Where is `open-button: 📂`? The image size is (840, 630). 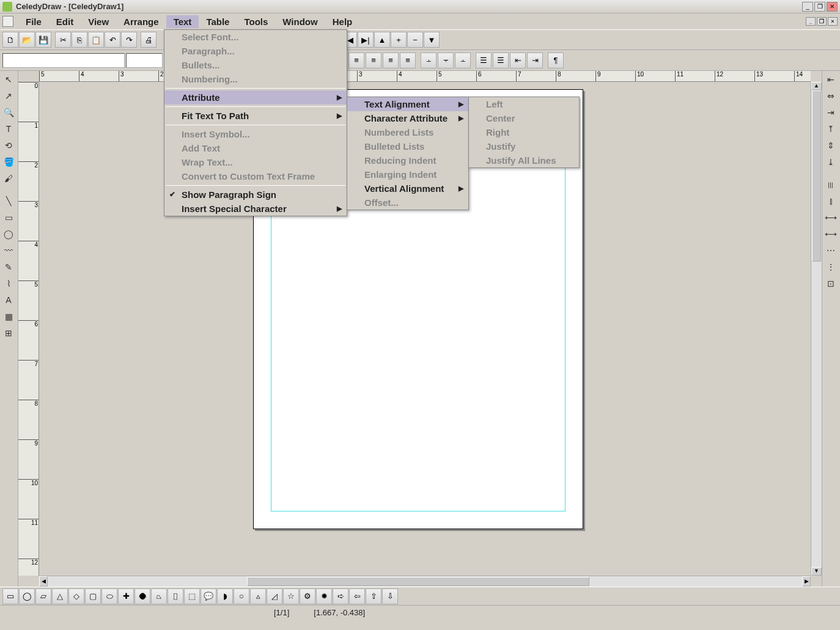
open-button: 📂 is located at coordinates (27, 40).